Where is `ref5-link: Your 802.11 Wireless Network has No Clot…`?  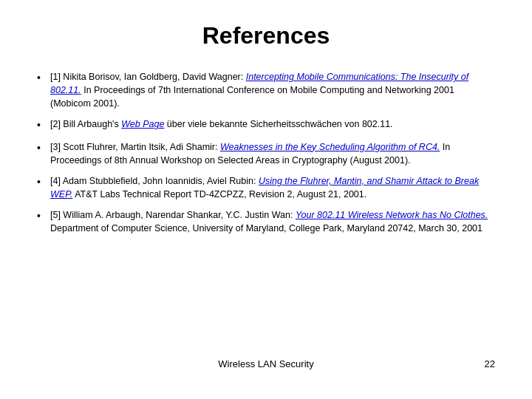 ref5-link: Your 802.11 Wireless Network has No Clot… is located at coordinates (392, 215).